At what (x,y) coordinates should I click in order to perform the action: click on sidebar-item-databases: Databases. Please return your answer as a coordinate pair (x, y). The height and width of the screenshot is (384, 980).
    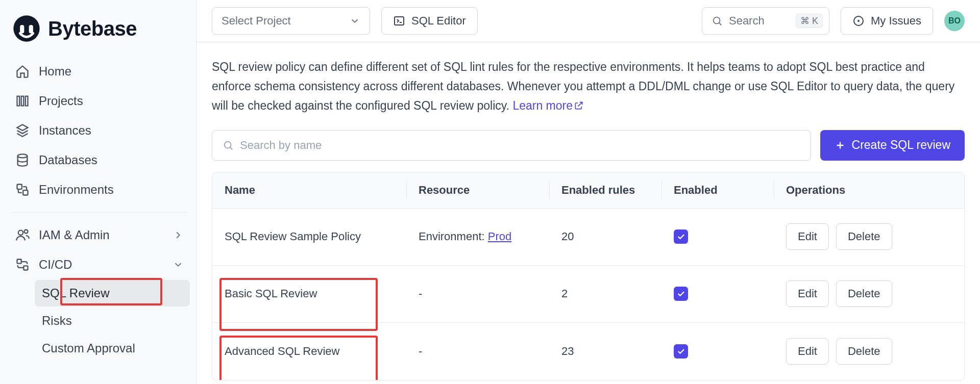
    Looking at the image, I should click on (100, 160).